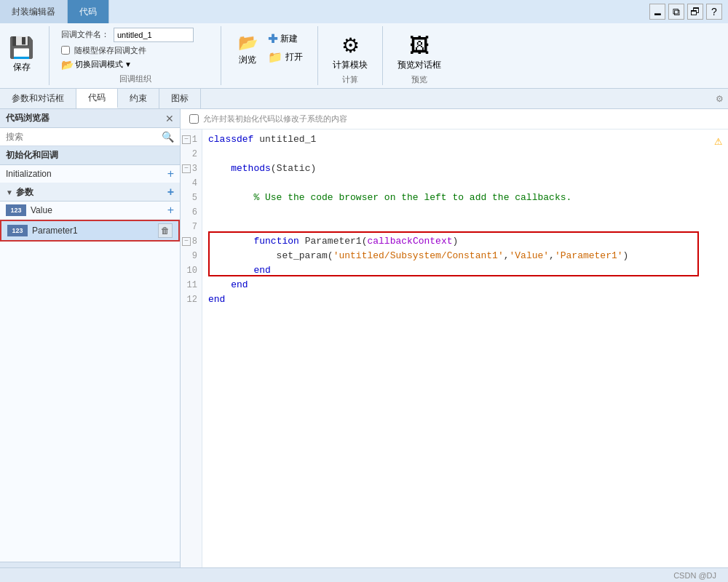 Image resolution: width=728 pixels, height=582 pixels. Describe the element at coordinates (248, 60) in the screenshot. I see `browse-label: 浏览` at that location.